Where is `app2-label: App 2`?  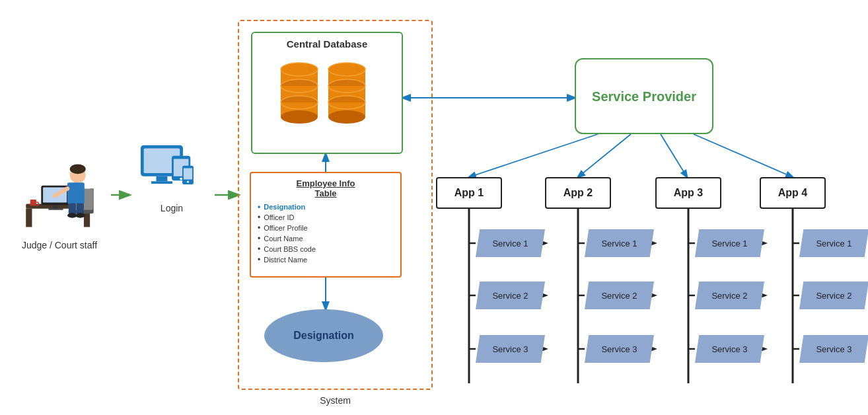 app2-label: App 2 is located at coordinates (578, 193).